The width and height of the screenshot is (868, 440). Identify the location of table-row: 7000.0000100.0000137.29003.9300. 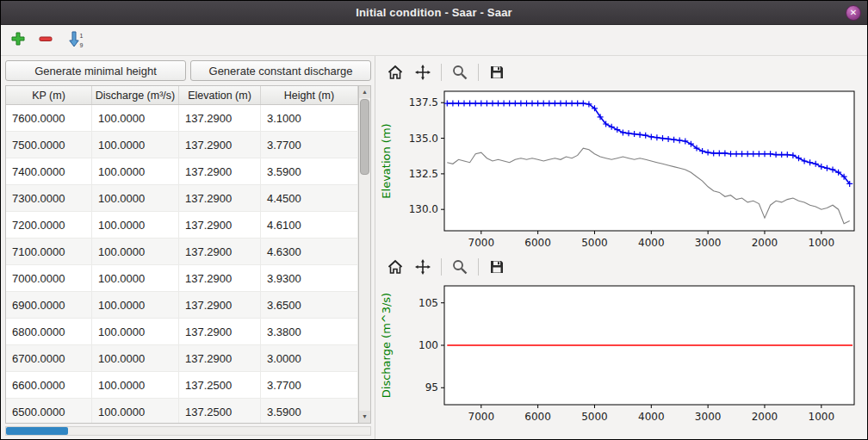
(183, 279).